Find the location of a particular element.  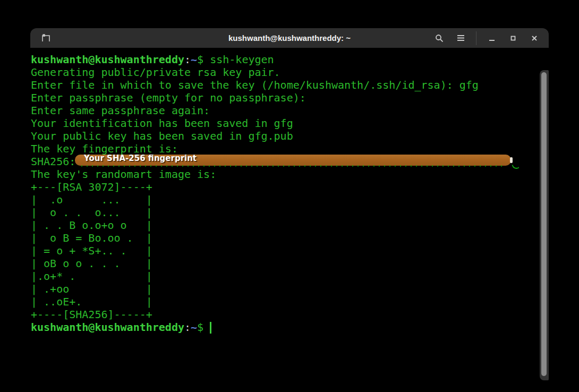

terminal-text-segment: | .+oo | is located at coordinates (91, 289).